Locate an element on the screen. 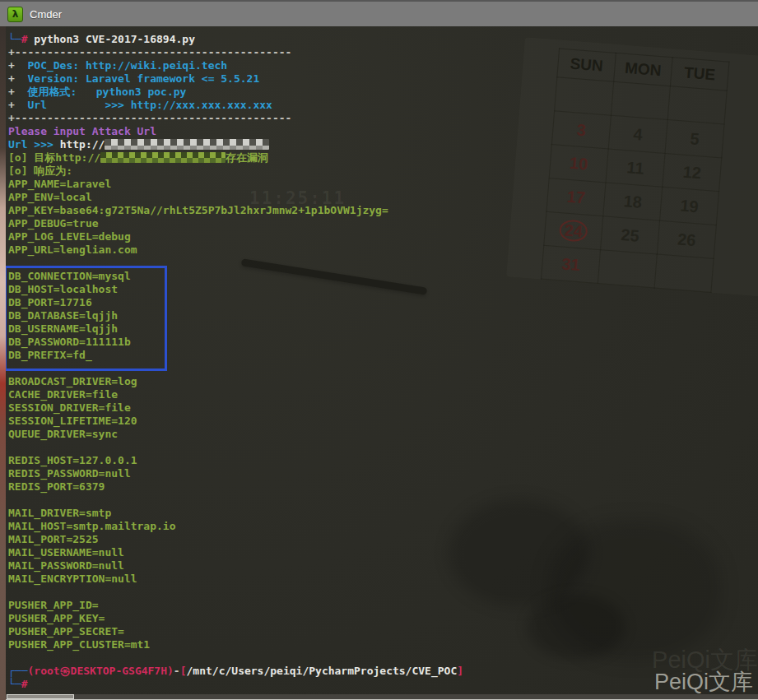  terminal-line: MAIL_ENCRYPTION=null is located at coordinates (384, 579).